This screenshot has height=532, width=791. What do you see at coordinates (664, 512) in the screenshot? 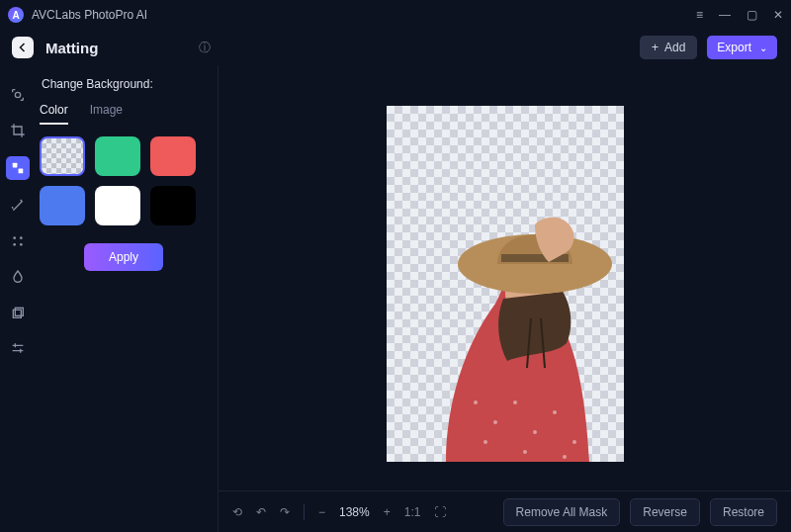
I see `reverse-button: Reverse` at bounding box center [664, 512].